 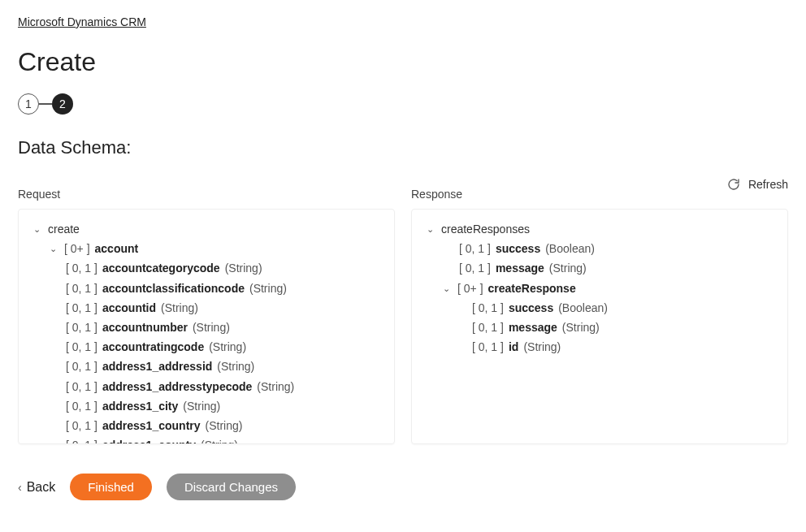 I want to click on tree-row: [ 0, 1 ] accountid (String), so click(x=206, y=308).